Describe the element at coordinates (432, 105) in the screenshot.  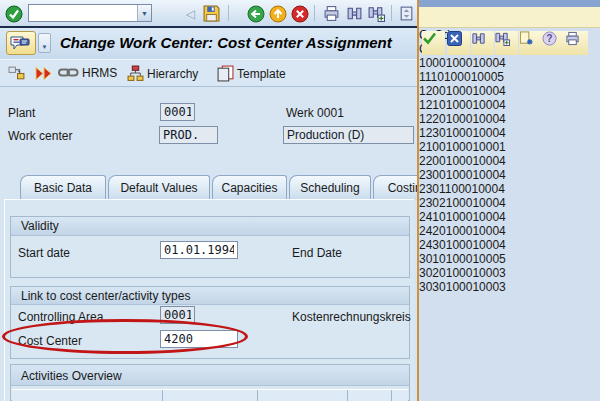
I see `table-cell: 1210` at that location.